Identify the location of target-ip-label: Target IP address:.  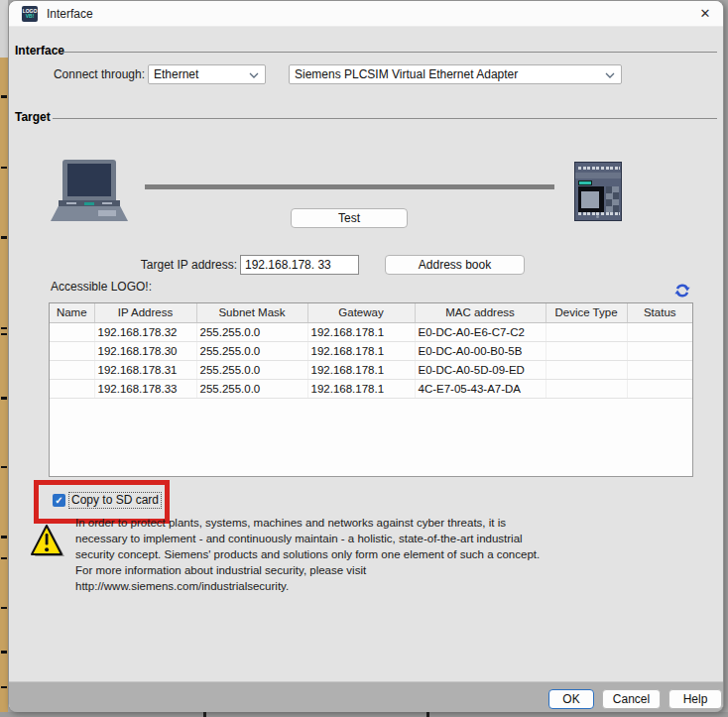
(153, 265).